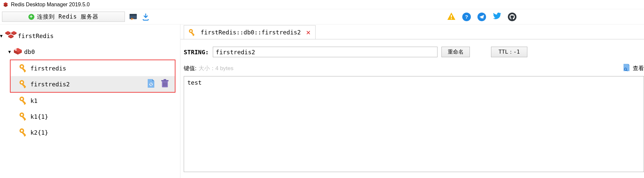 Image resolution: width=644 pixels, height=178 pixels. Describe the element at coordinates (90, 132) in the screenshot. I see `tree-key-row: k2{1}` at that location.